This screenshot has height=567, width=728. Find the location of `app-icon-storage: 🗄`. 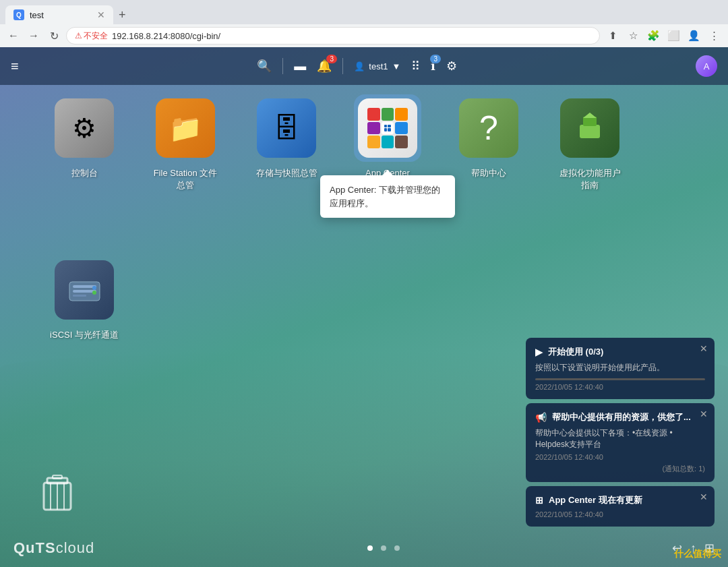

app-icon-storage: 🗄 is located at coordinates (286, 128).